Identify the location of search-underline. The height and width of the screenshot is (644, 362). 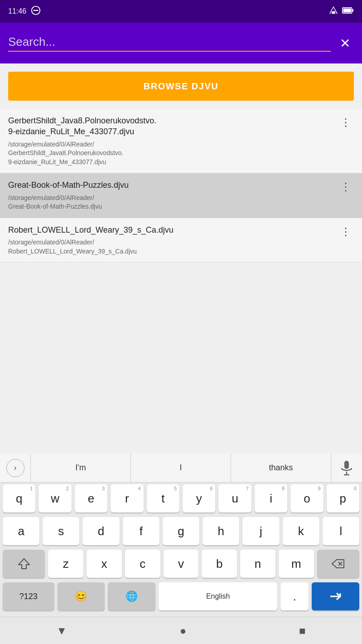
(169, 51).